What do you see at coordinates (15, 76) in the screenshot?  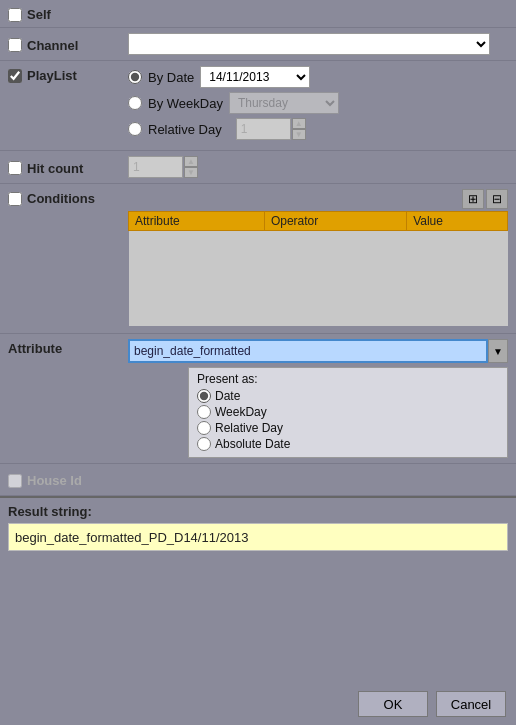 I see `playlist-checkbox` at bounding box center [15, 76].